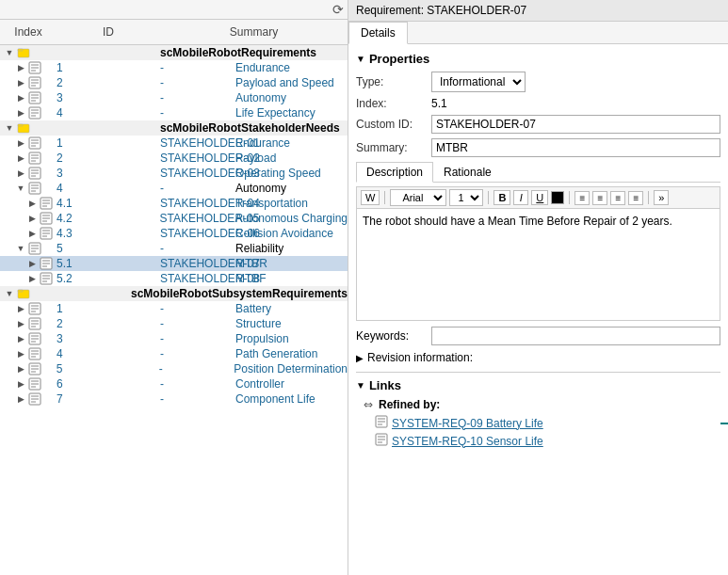  Describe the element at coordinates (108, 68) in the screenshot. I see `row-id: 1` at that location.